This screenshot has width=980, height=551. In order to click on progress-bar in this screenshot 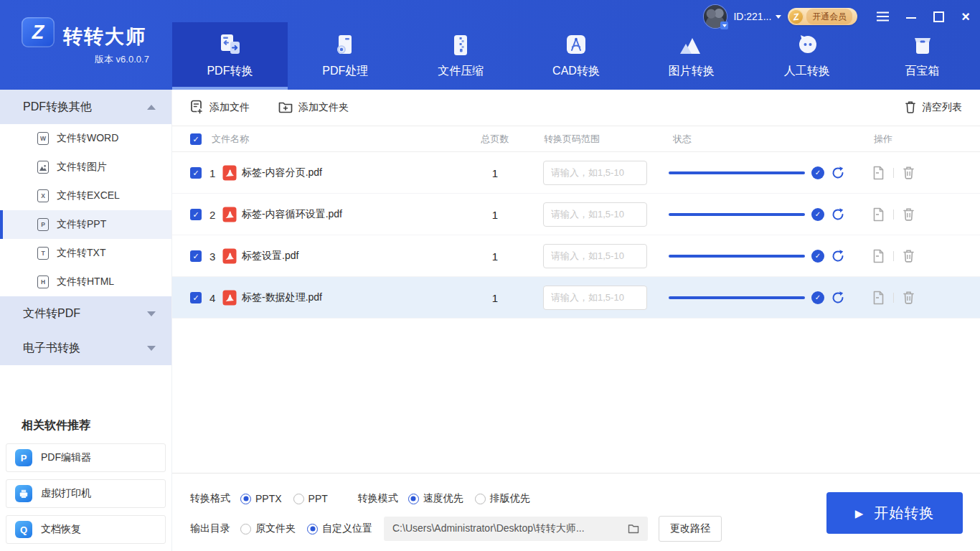, I will do `click(737, 215)`.